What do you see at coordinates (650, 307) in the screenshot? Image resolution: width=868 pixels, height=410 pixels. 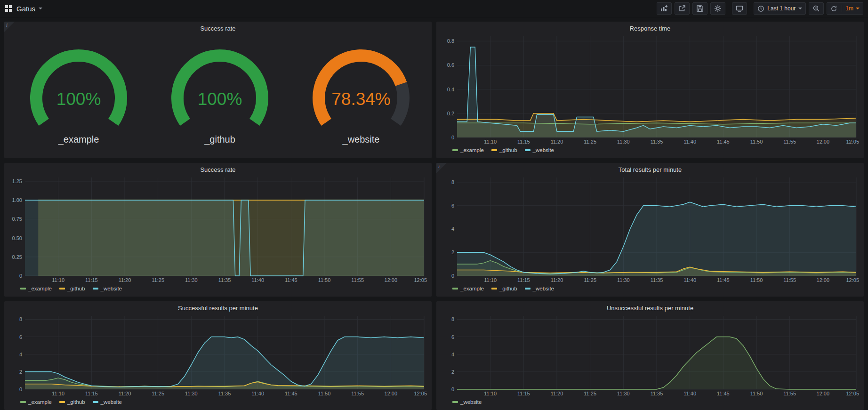 I see `panel-title: Unsuccessful results per minute` at bounding box center [650, 307].